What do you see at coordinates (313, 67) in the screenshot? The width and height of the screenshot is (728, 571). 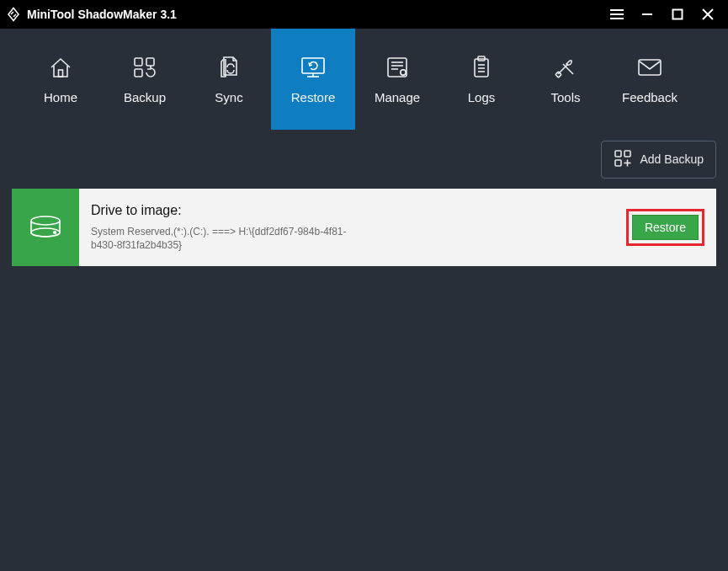 I see `restore-icon` at bounding box center [313, 67].